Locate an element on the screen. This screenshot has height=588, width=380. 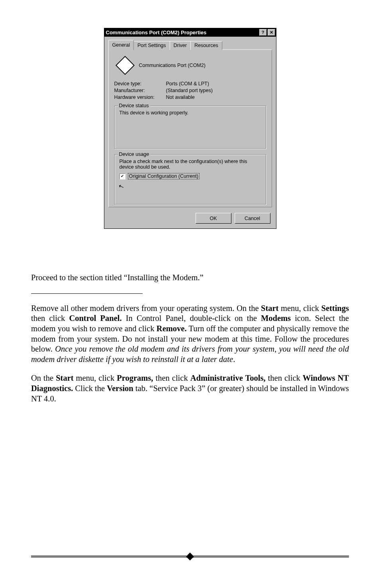
hardware-version-label: Hardware version: is located at coordinates (140, 97).